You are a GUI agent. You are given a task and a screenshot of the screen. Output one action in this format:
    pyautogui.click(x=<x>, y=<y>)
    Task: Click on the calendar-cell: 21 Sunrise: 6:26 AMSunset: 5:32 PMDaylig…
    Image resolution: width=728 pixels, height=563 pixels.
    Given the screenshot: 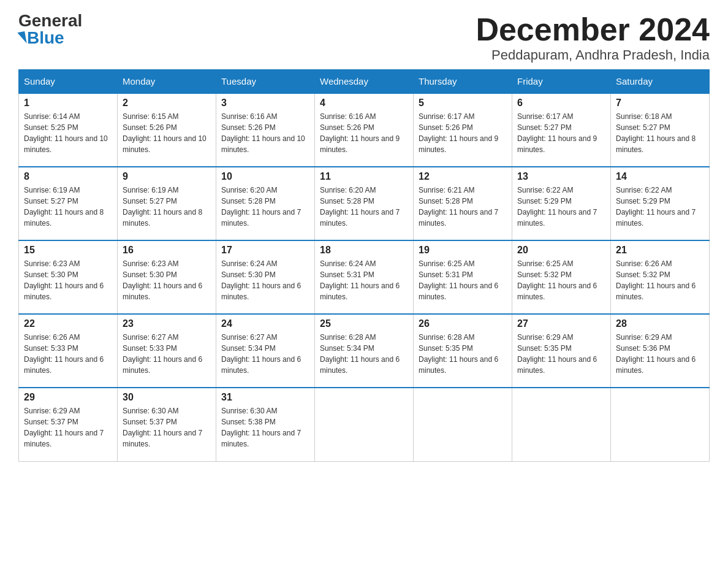 What is the action you would take?
    pyautogui.click(x=661, y=277)
    